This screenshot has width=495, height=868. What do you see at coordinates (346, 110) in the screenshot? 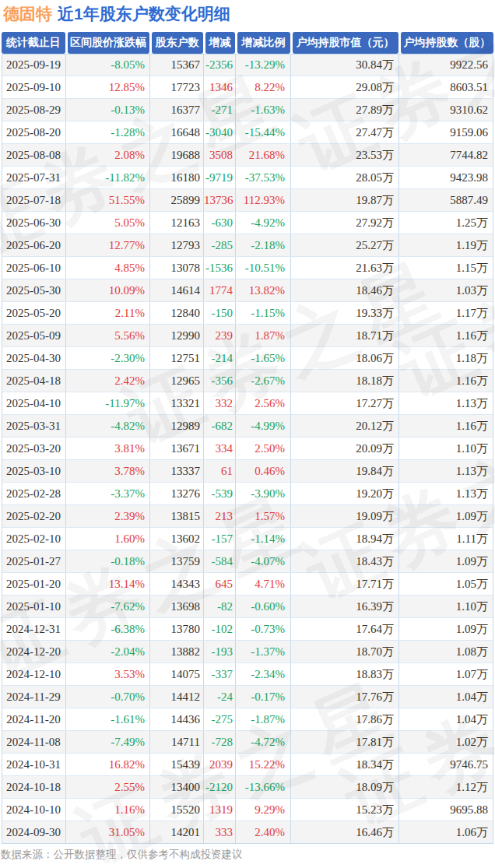
I see `avg-value-cell: 27.89万` at bounding box center [346, 110].